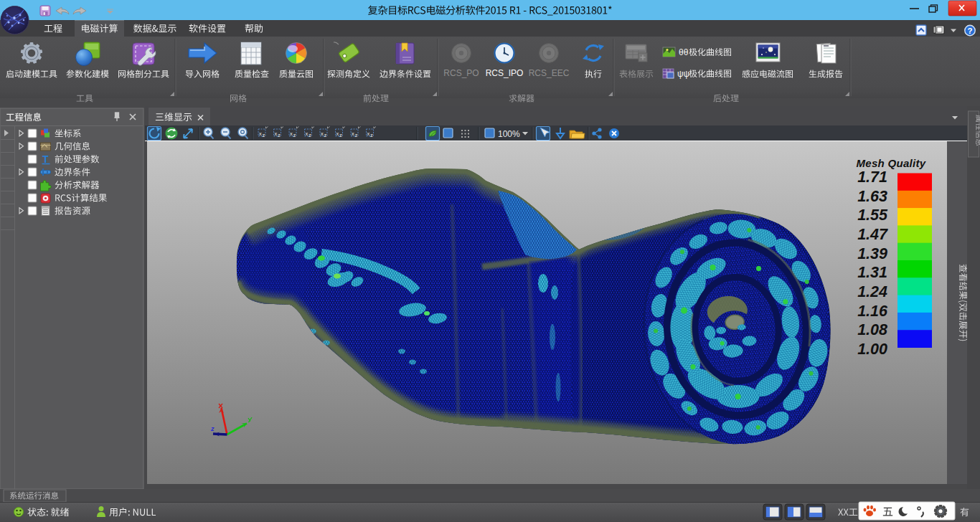 This screenshot has height=522, width=980. I want to click on svg-text: 1.71, so click(872, 177).